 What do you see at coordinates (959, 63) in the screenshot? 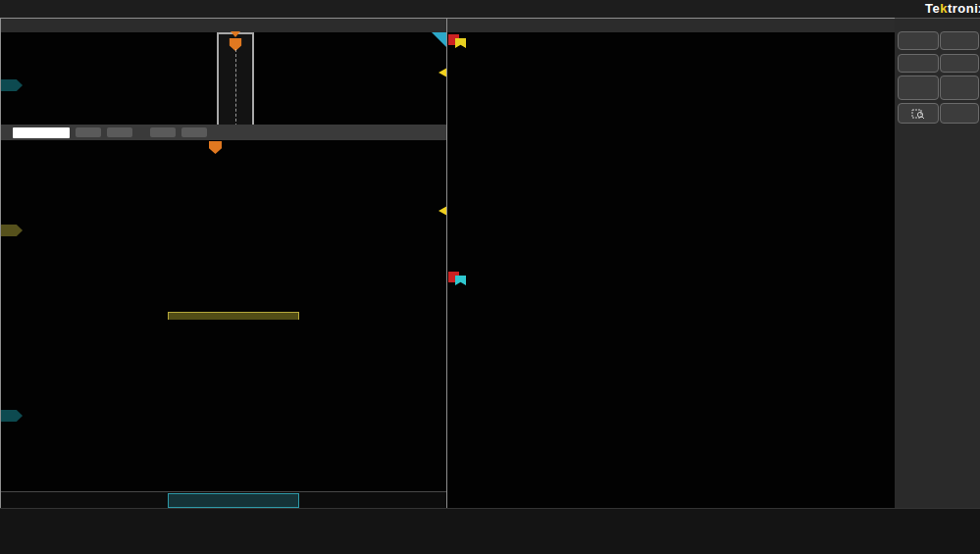
I see `search-button` at bounding box center [959, 63].